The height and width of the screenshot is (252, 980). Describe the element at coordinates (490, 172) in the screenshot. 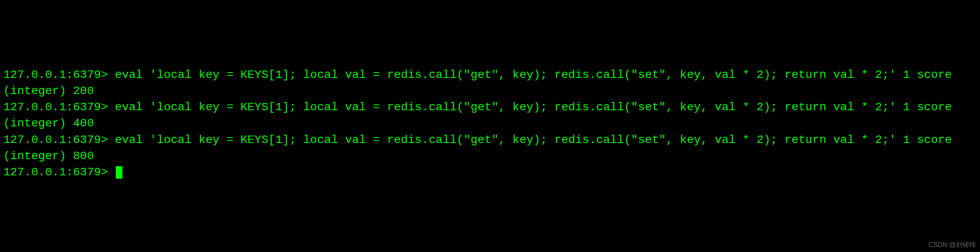

I see `terminal-current-line: 127.0.0.1:6379>` at that location.